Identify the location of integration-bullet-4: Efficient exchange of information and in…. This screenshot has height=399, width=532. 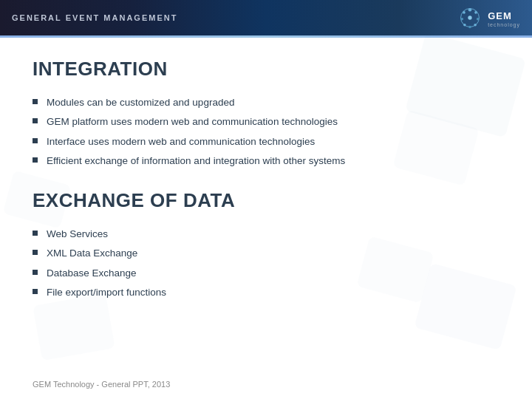
(196, 161).